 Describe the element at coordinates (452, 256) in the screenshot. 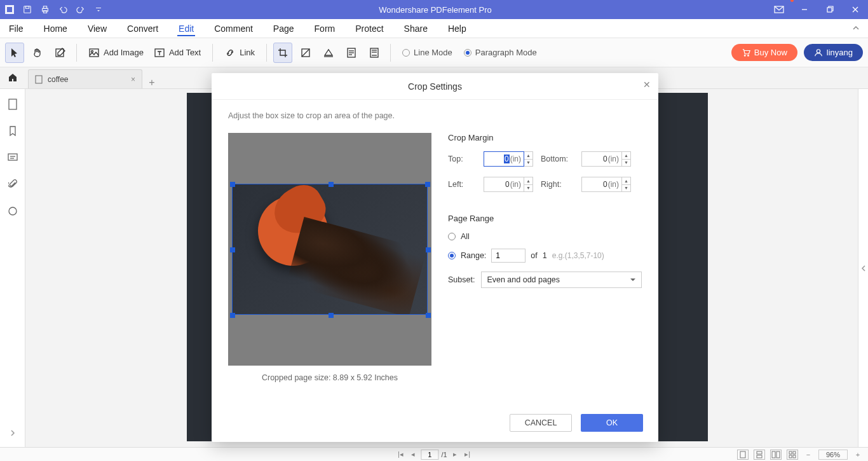

I see `range-range-radio` at that location.